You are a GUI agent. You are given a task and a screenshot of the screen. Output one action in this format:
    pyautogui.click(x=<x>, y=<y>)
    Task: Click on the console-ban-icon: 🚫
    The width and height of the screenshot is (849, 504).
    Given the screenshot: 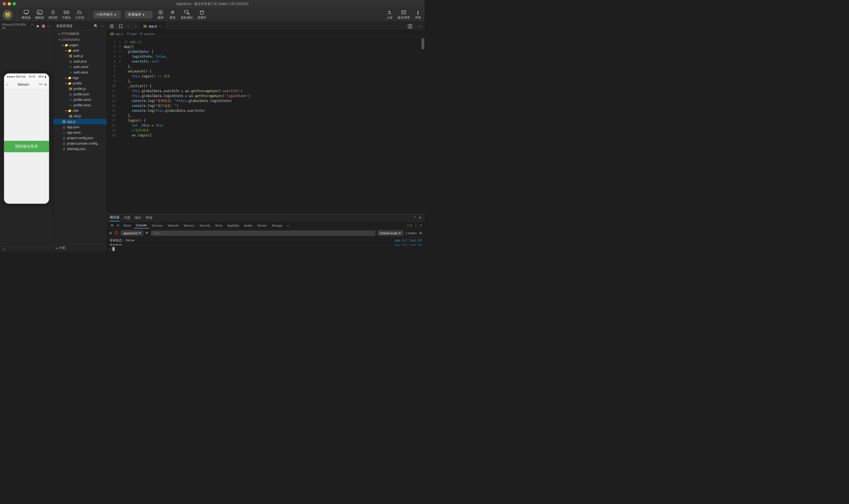 What is the action you would take?
    pyautogui.click(x=116, y=233)
    